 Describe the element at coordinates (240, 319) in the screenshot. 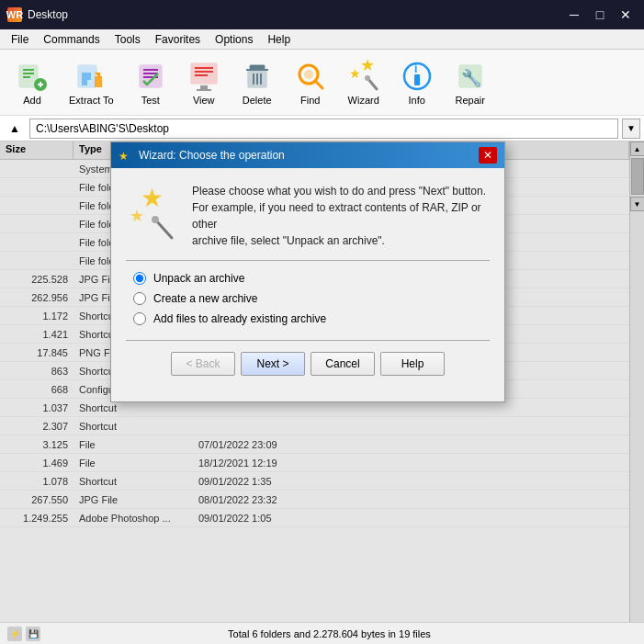

I see `option-addfiles-label: Add files to already existing archive` at that location.